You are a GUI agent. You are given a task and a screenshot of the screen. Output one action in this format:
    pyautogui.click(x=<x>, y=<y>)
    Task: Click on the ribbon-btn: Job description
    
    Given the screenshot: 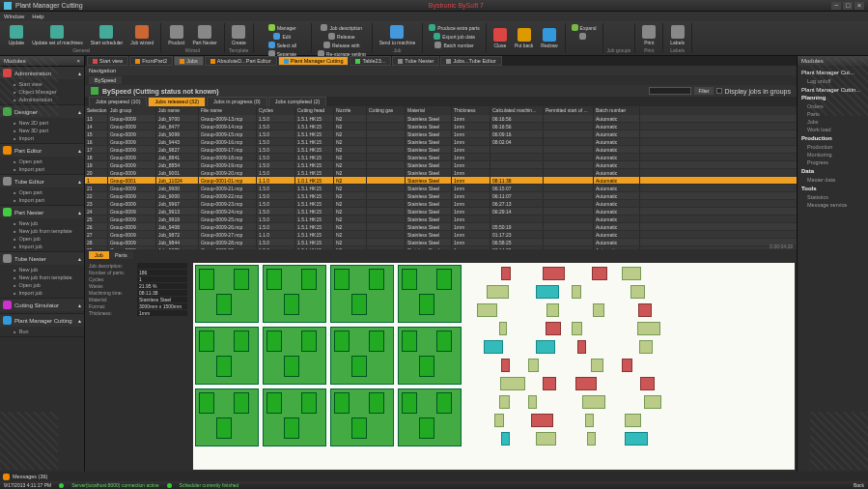 What is the action you would take?
    pyautogui.click(x=342, y=27)
    